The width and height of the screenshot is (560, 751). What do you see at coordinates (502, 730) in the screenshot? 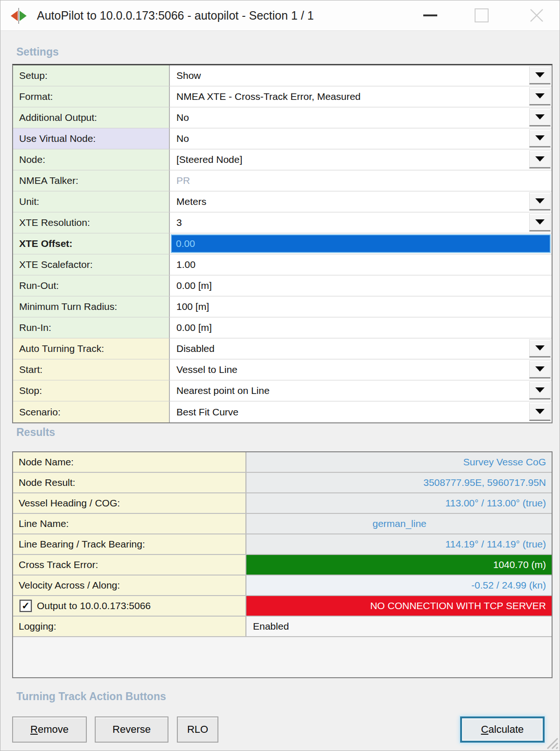
I see `calculate-button: Calculate` at bounding box center [502, 730].